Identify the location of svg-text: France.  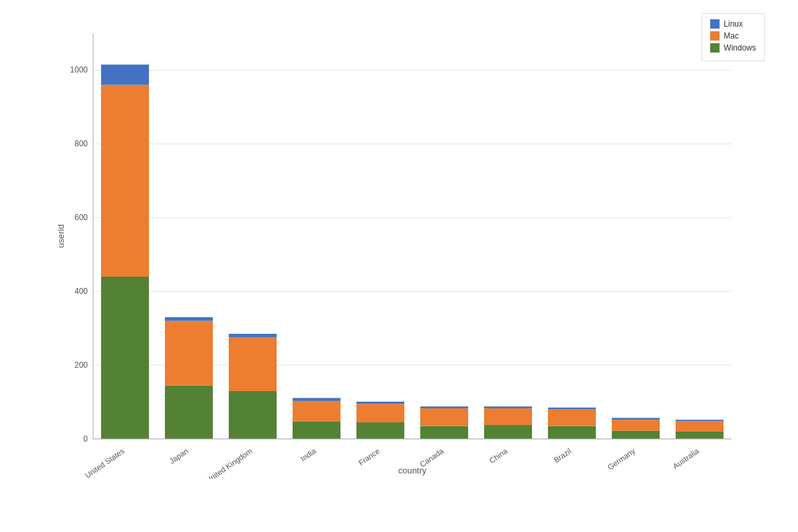
(369, 457).